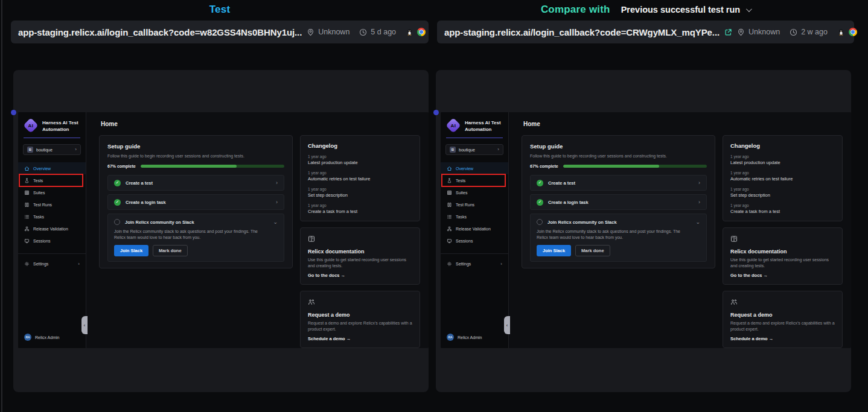  What do you see at coordinates (734, 302) in the screenshot?
I see `people-icon` at bounding box center [734, 302].